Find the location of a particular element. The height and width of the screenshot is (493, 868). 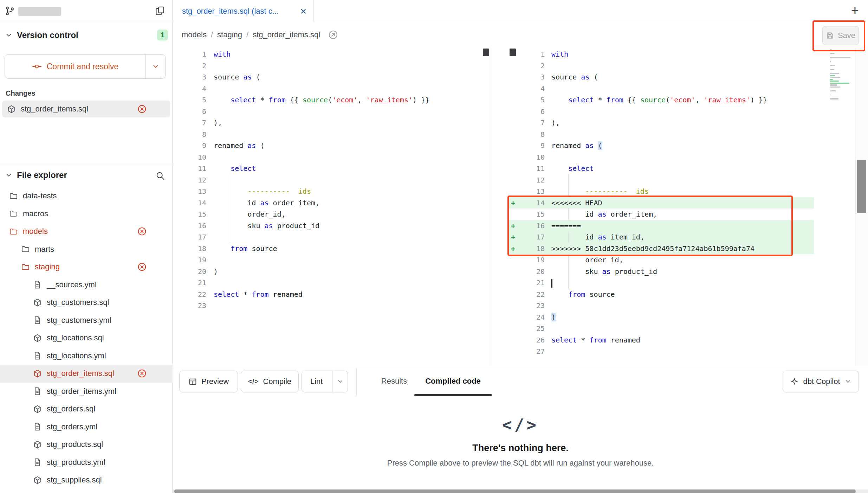

file-explorer-item: stg_products.yml is located at coordinates (86, 463).